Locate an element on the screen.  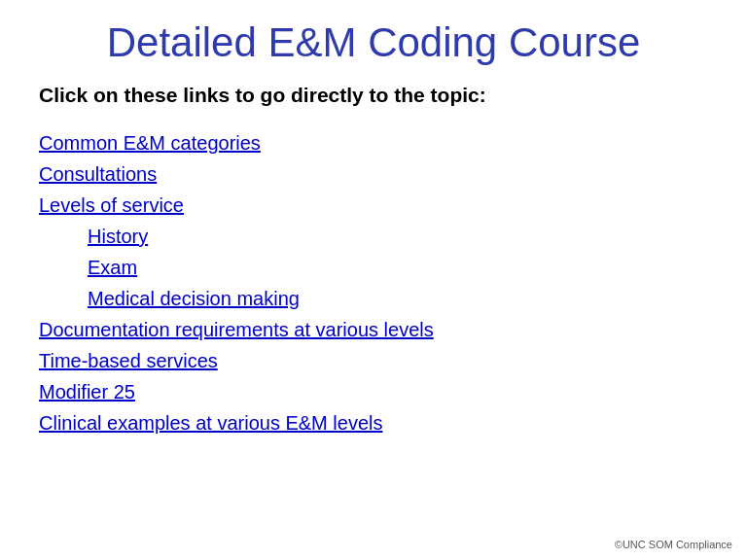
copyright-text: ©UNC SOM Compliance is located at coordinates (673, 544).